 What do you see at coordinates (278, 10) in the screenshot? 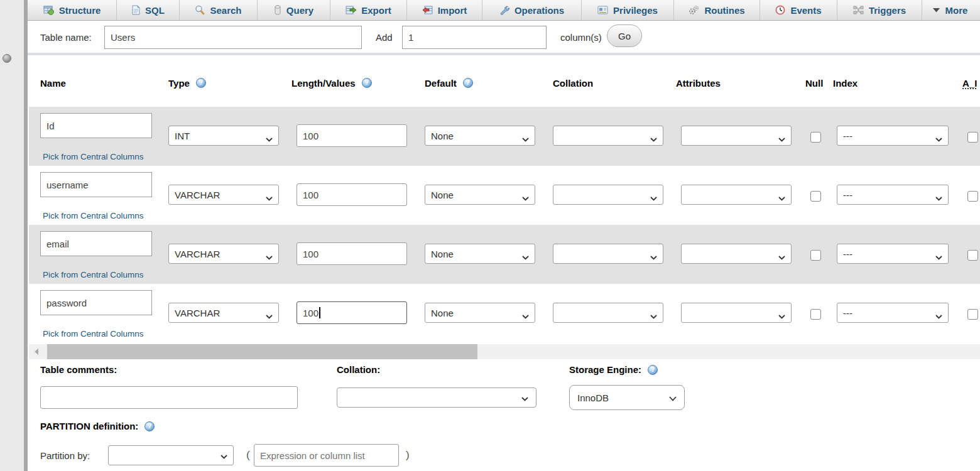
I see `query-icon` at bounding box center [278, 10].